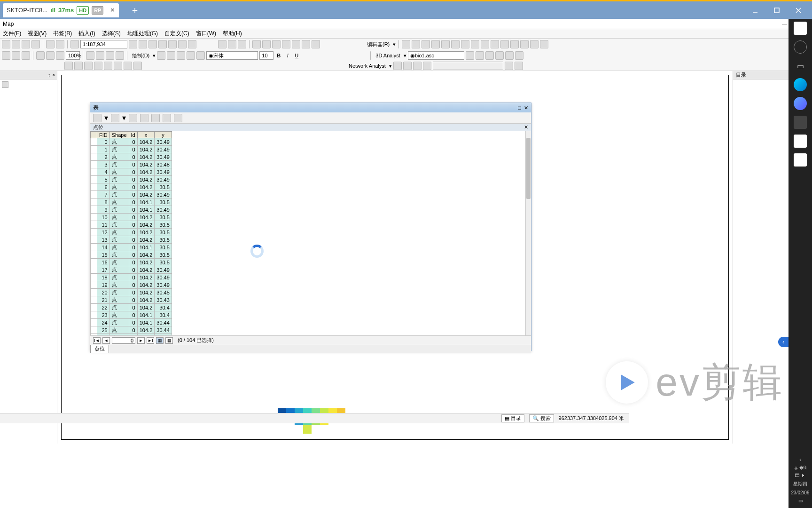 This screenshot has width=812, height=508. Describe the element at coordinates (132, 308) in the screenshot. I see `table-row: 22点0104.230.4` at that location.